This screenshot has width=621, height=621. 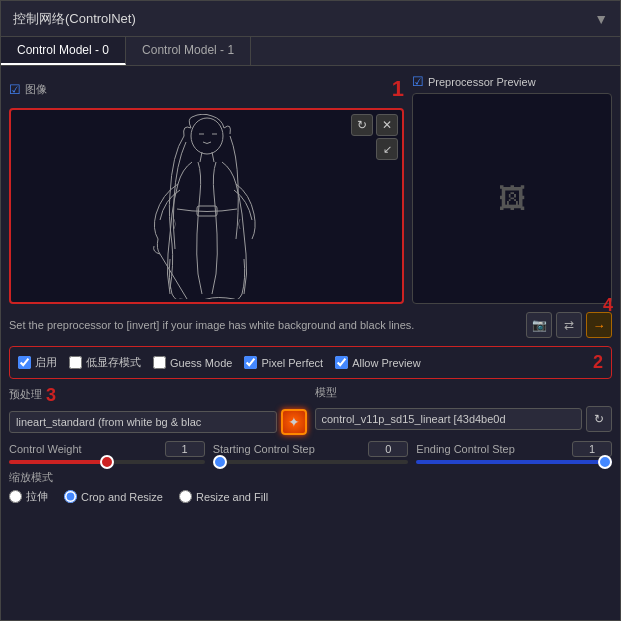 I want to click on model-select-container: control_v11p_sd15_lineart [43d4be0d ↻, so click(x=464, y=419).